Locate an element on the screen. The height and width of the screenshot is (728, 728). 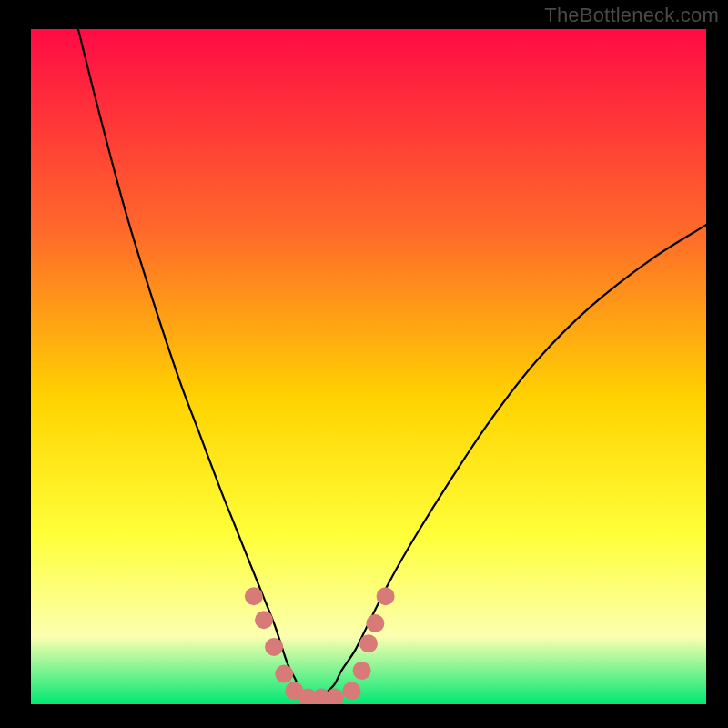
watermark-text: TheBottleneck.com is located at coordinates (632, 15).